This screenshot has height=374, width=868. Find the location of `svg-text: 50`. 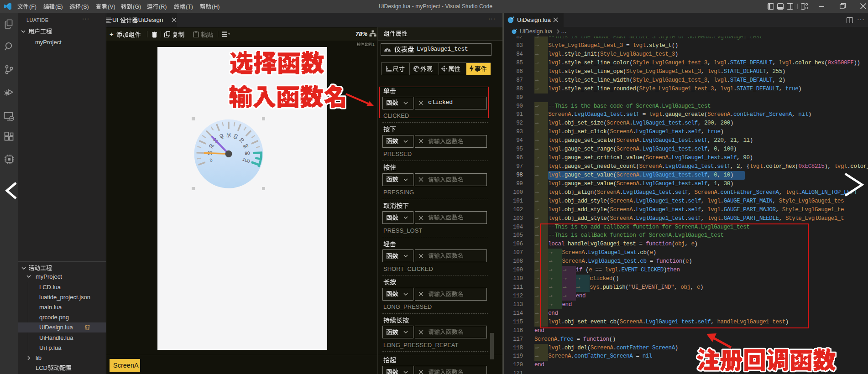

svg-text: 50 is located at coordinates (229, 135).